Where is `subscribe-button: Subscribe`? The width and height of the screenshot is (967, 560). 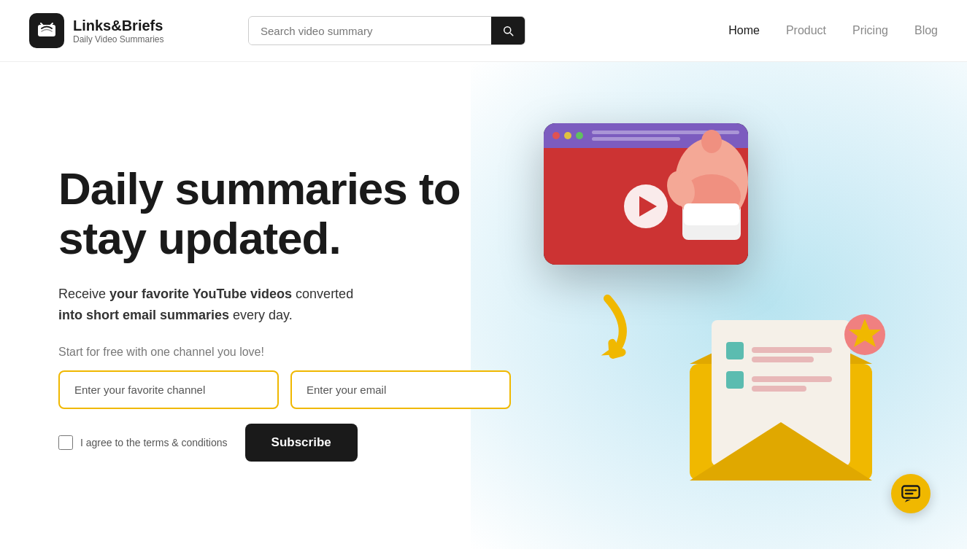
subscribe-button: Subscribe is located at coordinates (301, 443).